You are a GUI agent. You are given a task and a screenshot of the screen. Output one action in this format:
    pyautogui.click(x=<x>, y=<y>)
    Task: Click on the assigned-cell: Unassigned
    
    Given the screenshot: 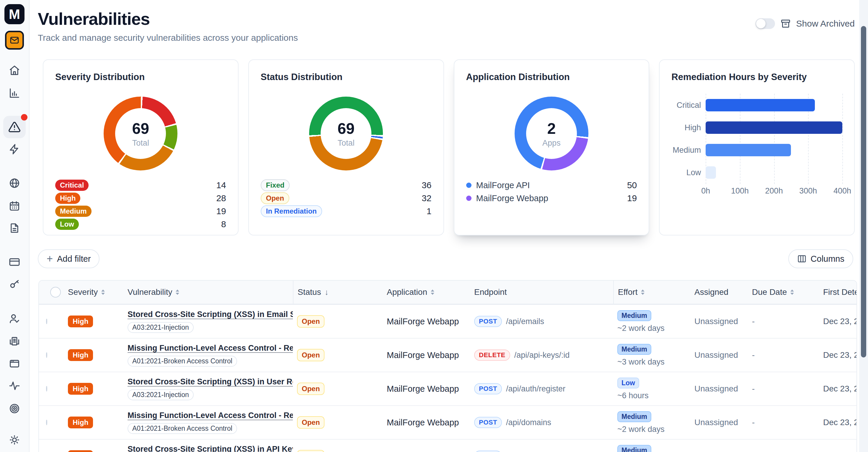 What is the action you would take?
    pyautogui.click(x=719, y=389)
    